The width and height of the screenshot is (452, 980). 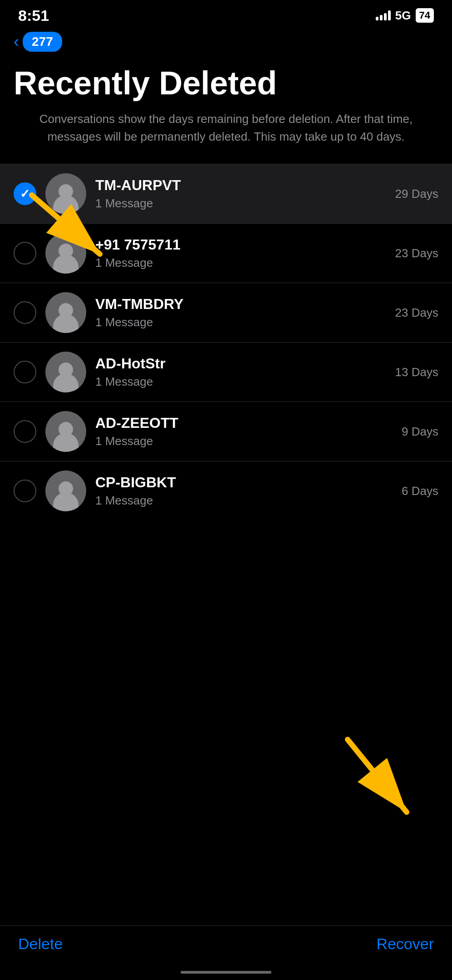 What do you see at coordinates (383, 15) in the screenshot?
I see `signal-icon` at bounding box center [383, 15].